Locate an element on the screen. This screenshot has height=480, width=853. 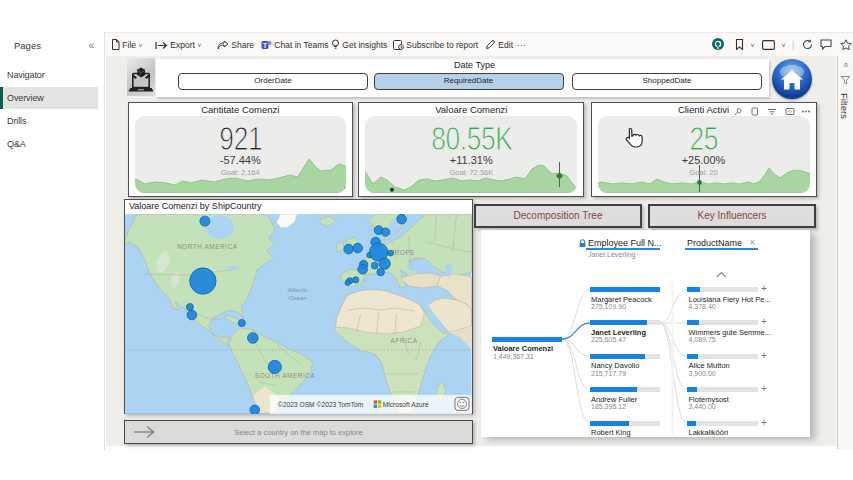
svg-text: Microsoft Azure is located at coordinates (406, 404).